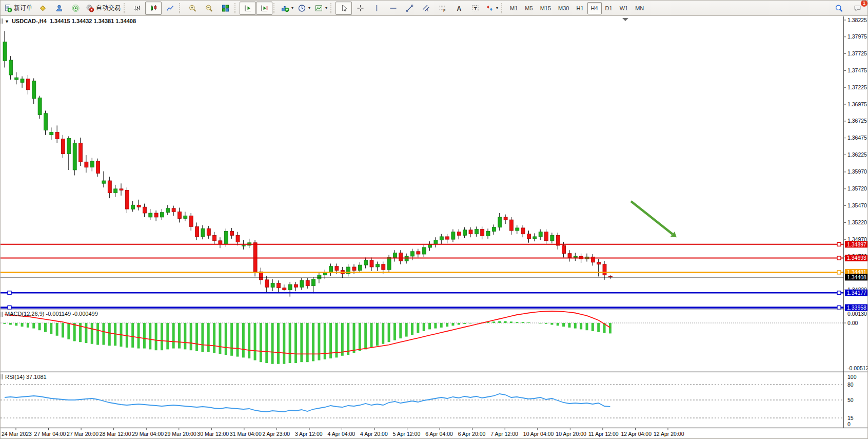  What do you see at coordinates (248, 8) in the screenshot?
I see `auto-scroll-button` at bounding box center [248, 8].